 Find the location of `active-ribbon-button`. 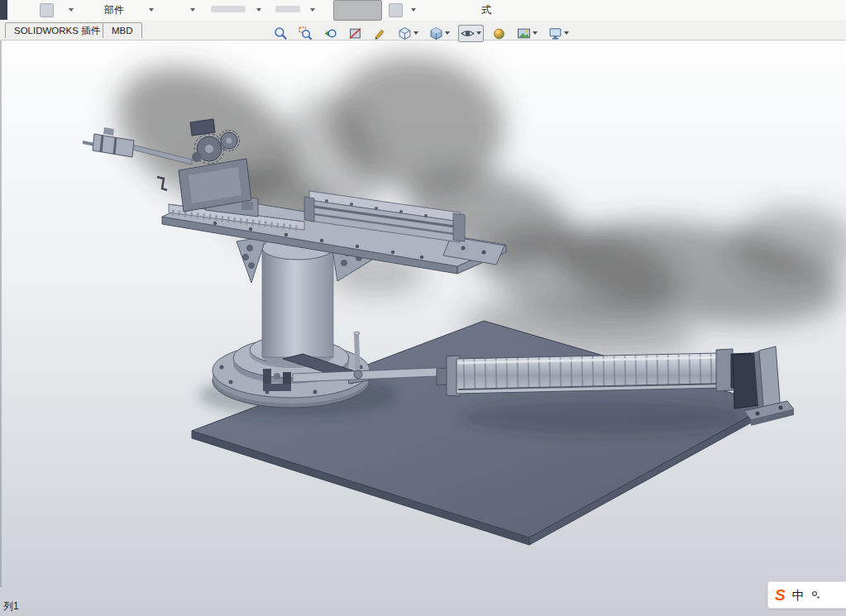

active-ribbon-button is located at coordinates (357, 10).